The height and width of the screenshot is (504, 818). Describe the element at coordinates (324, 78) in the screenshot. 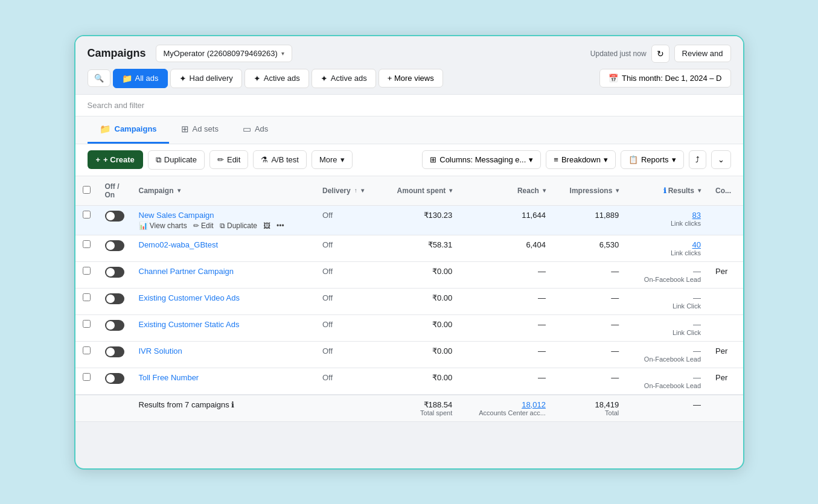

I see `active-icon-2: ✦` at that location.